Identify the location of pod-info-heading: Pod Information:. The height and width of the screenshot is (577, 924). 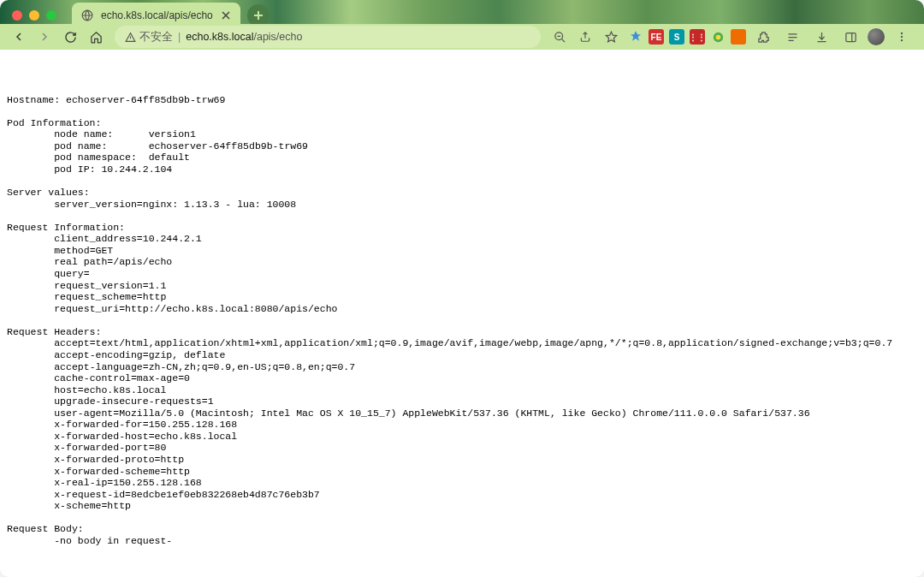
(54, 123).